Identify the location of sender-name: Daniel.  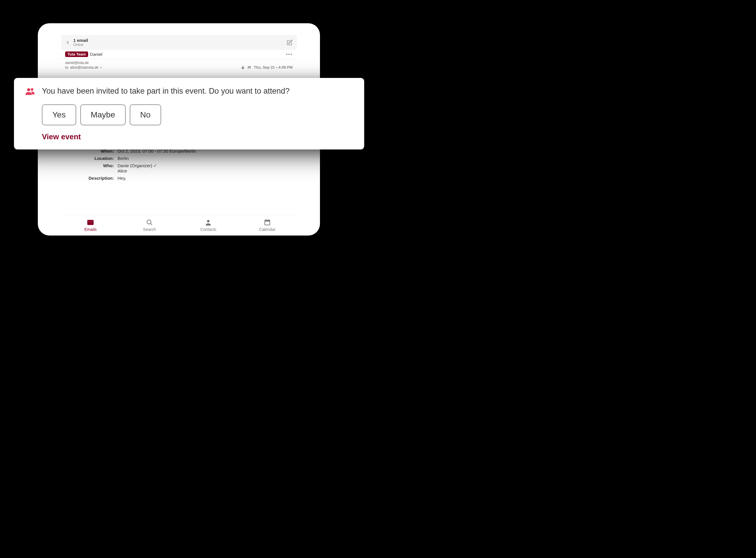
(96, 54).